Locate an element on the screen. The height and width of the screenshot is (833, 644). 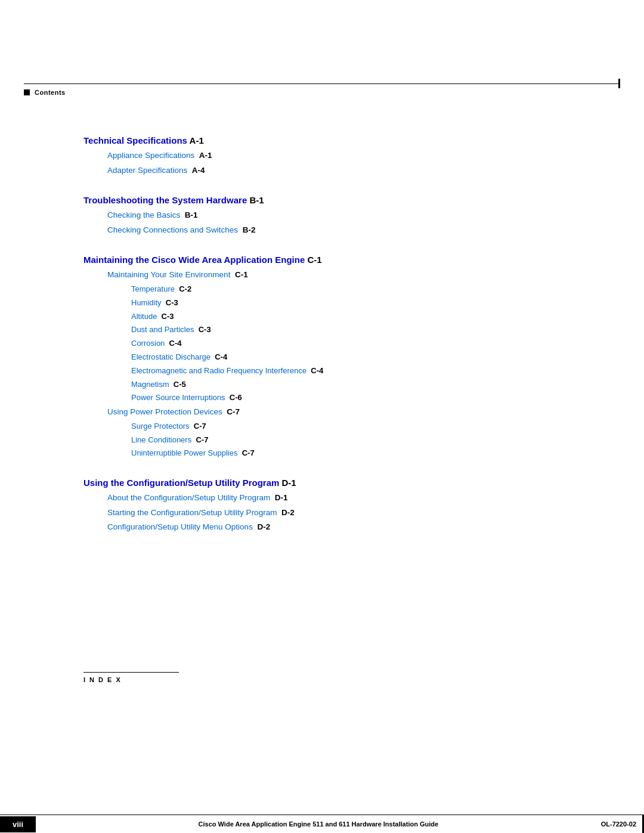
item-adapter-specs: Adapter Specifications A-4 is located at coordinates (334, 171).